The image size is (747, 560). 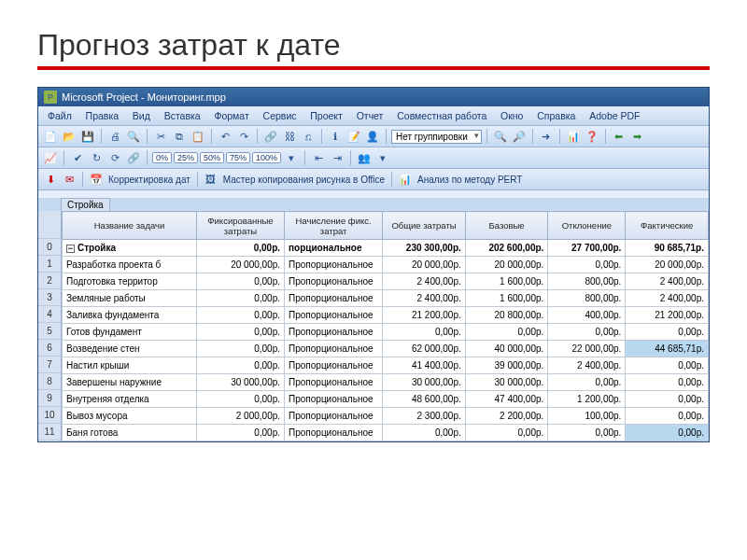 What do you see at coordinates (49, 365) in the screenshot?
I see `row-number: 7` at bounding box center [49, 365].